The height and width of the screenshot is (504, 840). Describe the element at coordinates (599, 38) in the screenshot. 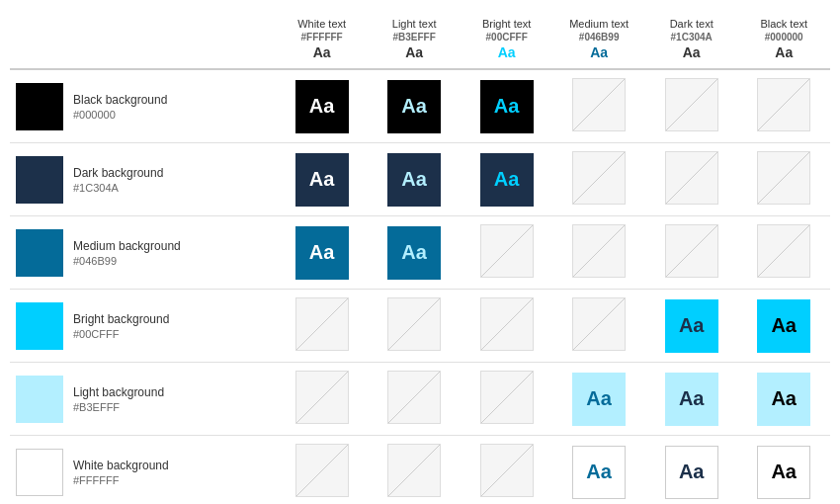

I see `header-hex-medium: #046B99` at that location.